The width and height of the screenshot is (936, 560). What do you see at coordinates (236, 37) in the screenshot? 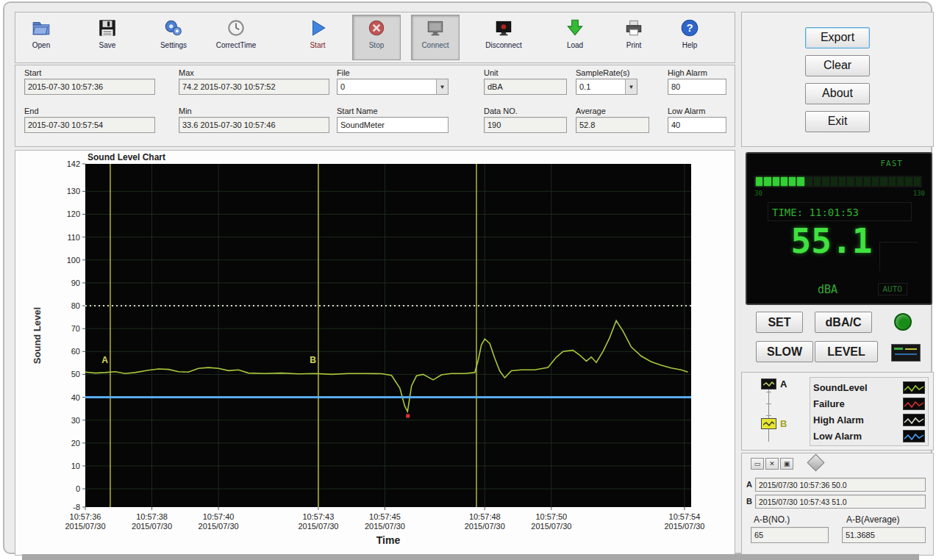
I see `correct-time-button: CorrectTime` at bounding box center [236, 37].